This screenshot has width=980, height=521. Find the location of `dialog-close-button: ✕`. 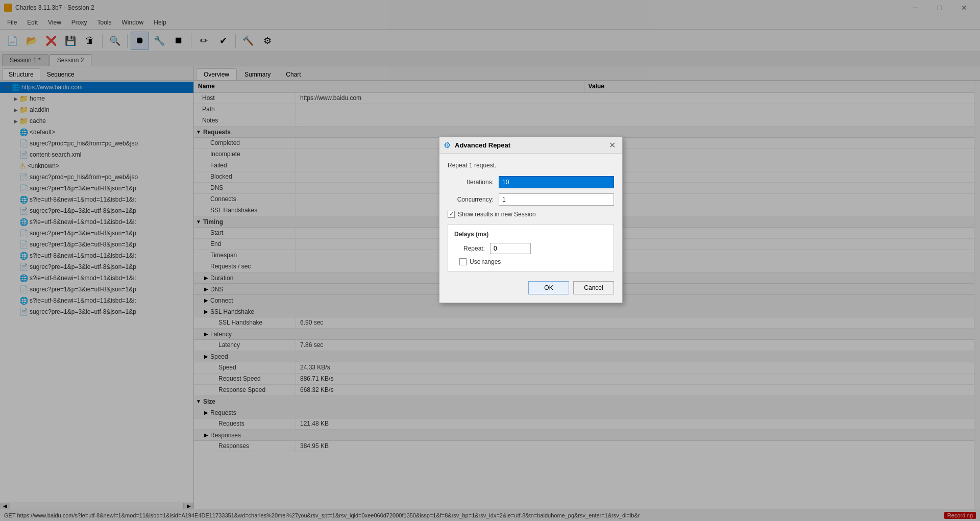

dialog-close-button: ✕ is located at coordinates (612, 145).